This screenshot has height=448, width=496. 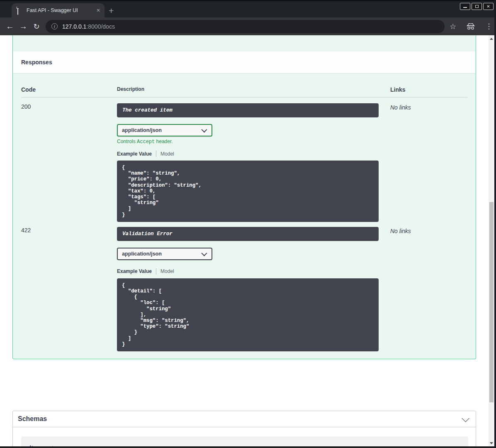 What do you see at coordinates (60, 10) in the screenshot?
I see `tab-title: Fast API - Swagger UI` at bounding box center [60, 10].